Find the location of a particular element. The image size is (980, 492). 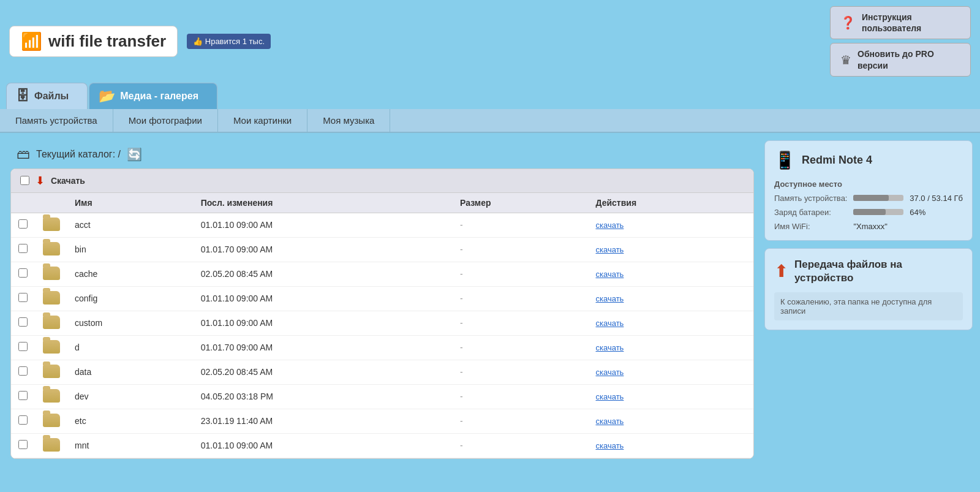

subnav-device-memory: Память устройства is located at coordinates (56, 120).